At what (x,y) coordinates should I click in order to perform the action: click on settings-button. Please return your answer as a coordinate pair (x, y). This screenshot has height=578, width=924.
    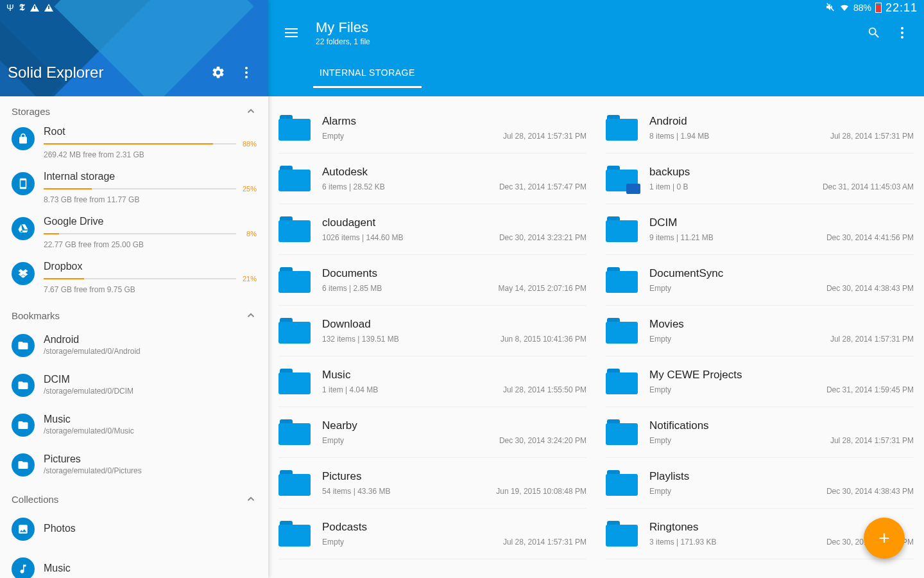
    Looking at the image, I should click on (218, 73).